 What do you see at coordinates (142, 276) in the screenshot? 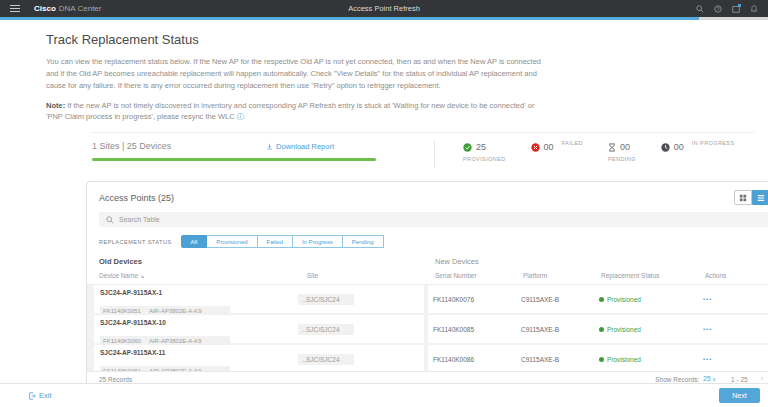
I see `sort-asc-icon: ▲` at bounding box center [142, 276].